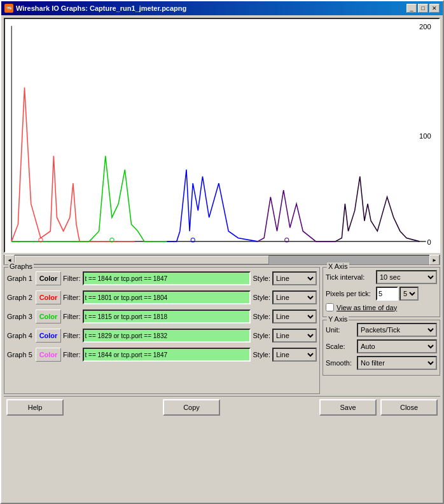 Image resolution: width=444 pixels, height=504 pixels. Describe the element at coordinates (406, 277) in the screenshot. I see `tick-interval-select: 10 sec 1 sec 1 min 10 min` at that location.